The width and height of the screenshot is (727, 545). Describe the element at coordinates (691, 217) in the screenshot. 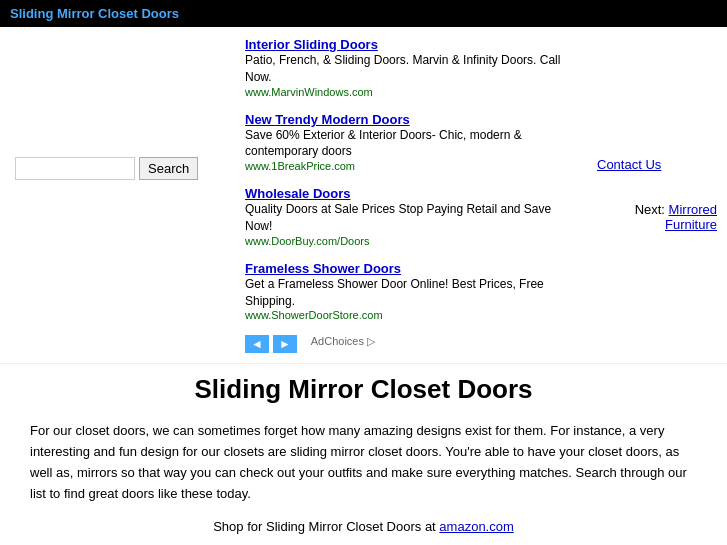

I see `next-link: Mirrored Furniture` at that location.